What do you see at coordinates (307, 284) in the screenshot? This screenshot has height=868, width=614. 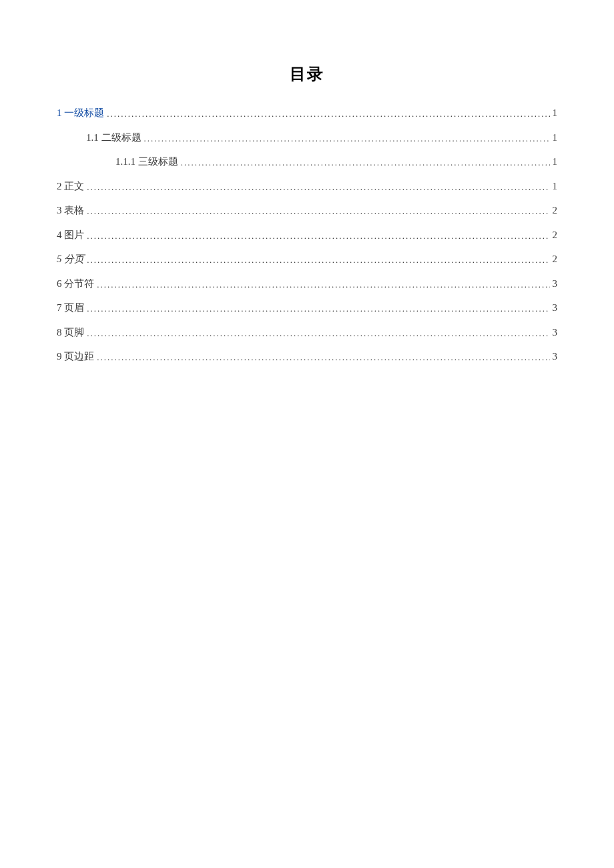 I see `toc-entry: 6 分节符3` at bounding box center [307, 284].